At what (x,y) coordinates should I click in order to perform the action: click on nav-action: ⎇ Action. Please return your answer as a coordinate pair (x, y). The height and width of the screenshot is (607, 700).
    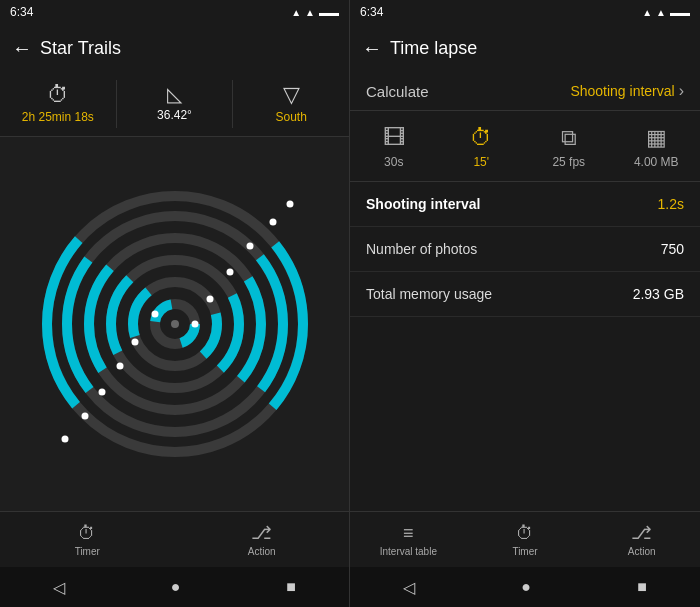
    Looking at the image, I should click on (262, 540).